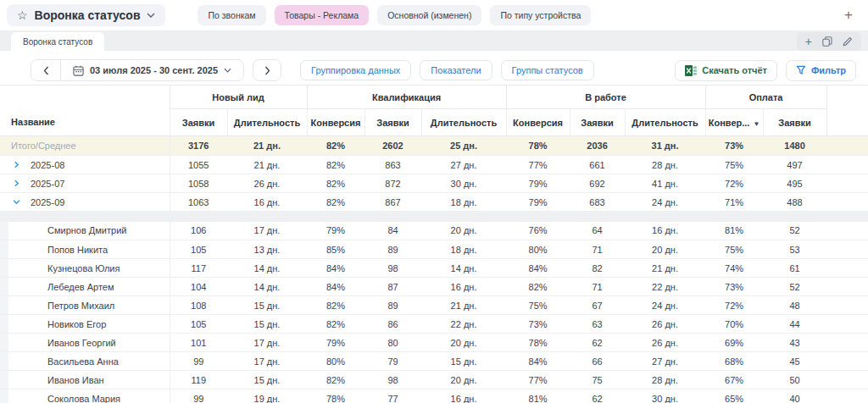 This screenshot has height=403, width=868. I want to click on row-name-cell: 2025-07, so click(85, 184).